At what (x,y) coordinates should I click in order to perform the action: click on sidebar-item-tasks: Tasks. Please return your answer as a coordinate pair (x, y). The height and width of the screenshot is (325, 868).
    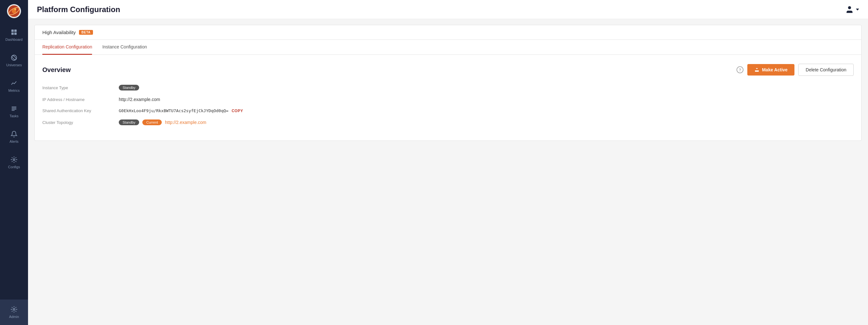
    Looking at the image, I should click on (14, 112).